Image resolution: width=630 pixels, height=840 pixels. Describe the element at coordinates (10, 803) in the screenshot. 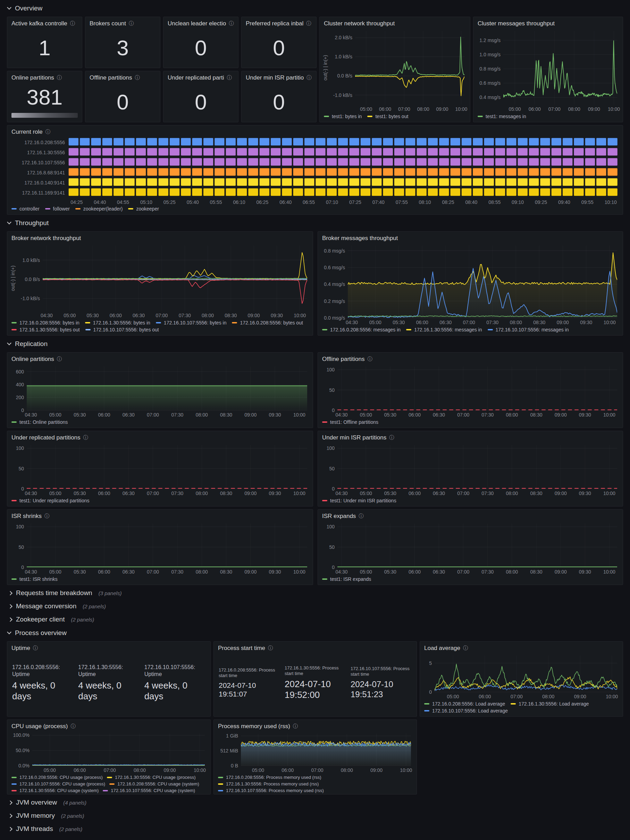

I see `chevron-right-icon` at that location.